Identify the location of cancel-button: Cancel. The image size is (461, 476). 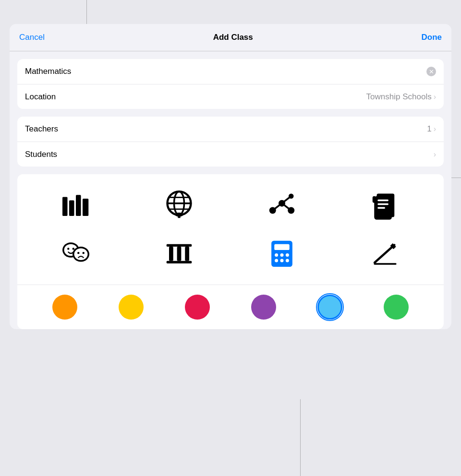
(32, 37).